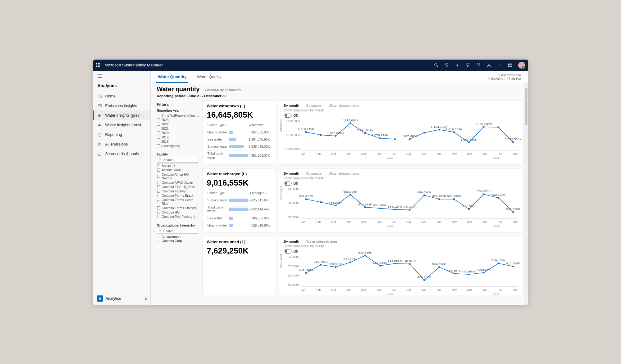 This screenshot has height=364, width=621. What do you see at coordinates (177, 110) in the screenshot?
I see `filter-year-label: Reporting year` at bounding box center [177, 110].